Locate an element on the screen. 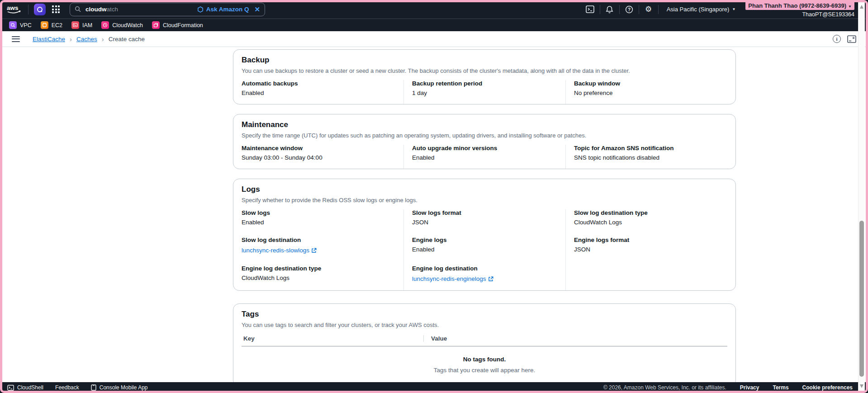  search-clear-icon: ✕ is located at coordinates (257, 9).